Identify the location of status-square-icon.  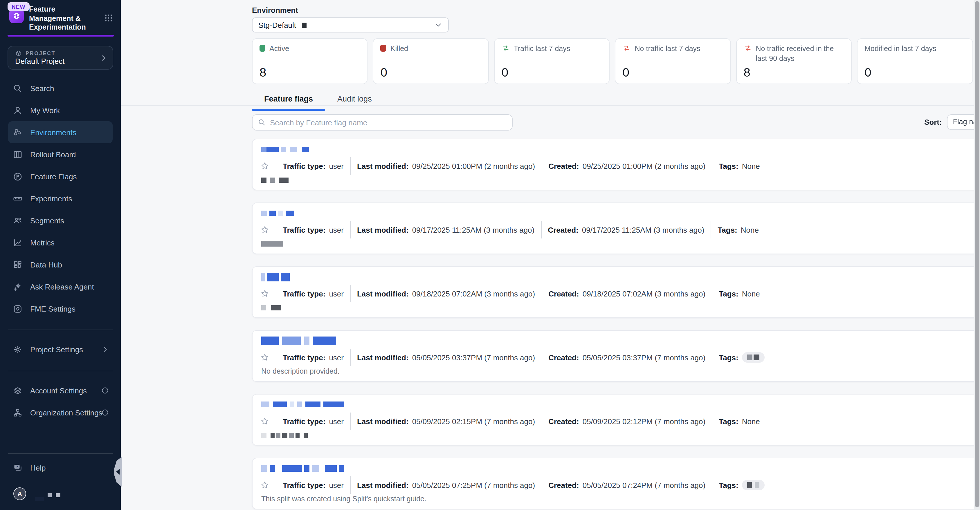
(262, 48).